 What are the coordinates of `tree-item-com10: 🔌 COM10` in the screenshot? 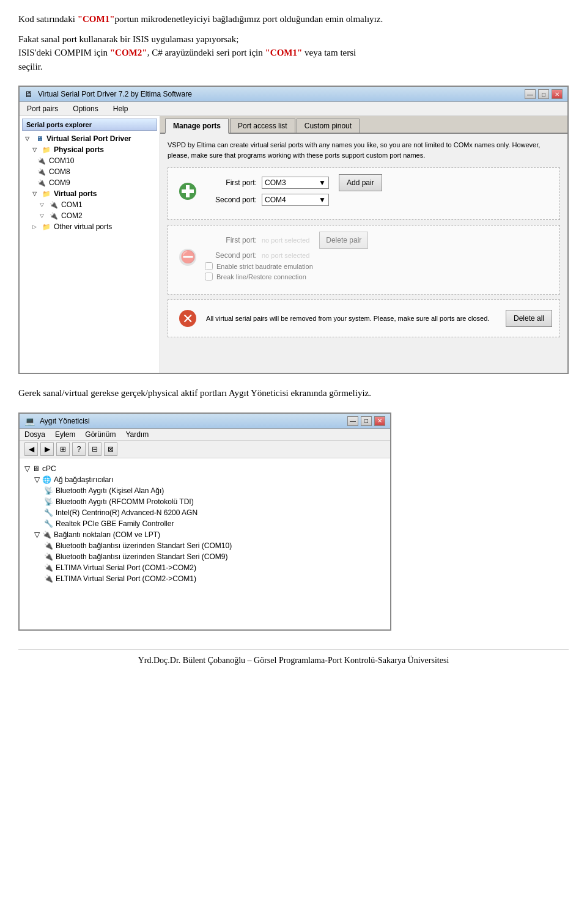 It's located at (97, 161).